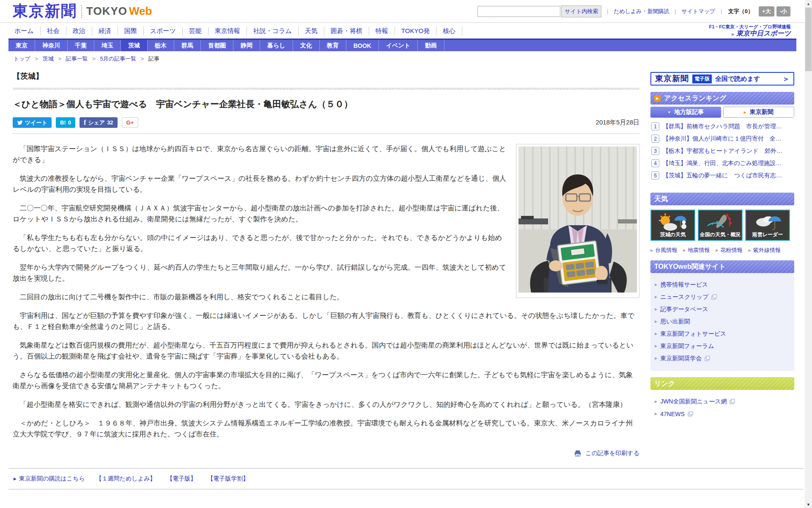  What do you see at coordinates (277, 46) in the screenshot?
I see `nav-kurashi: 暮らし` at bounding box center [277, 46].